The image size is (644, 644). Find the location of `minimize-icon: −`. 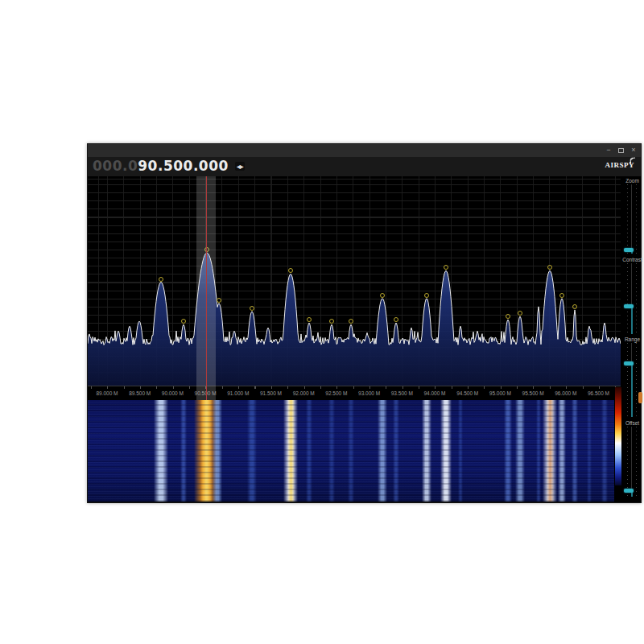

minimize-icon: − is located at coordinates (609, 150).